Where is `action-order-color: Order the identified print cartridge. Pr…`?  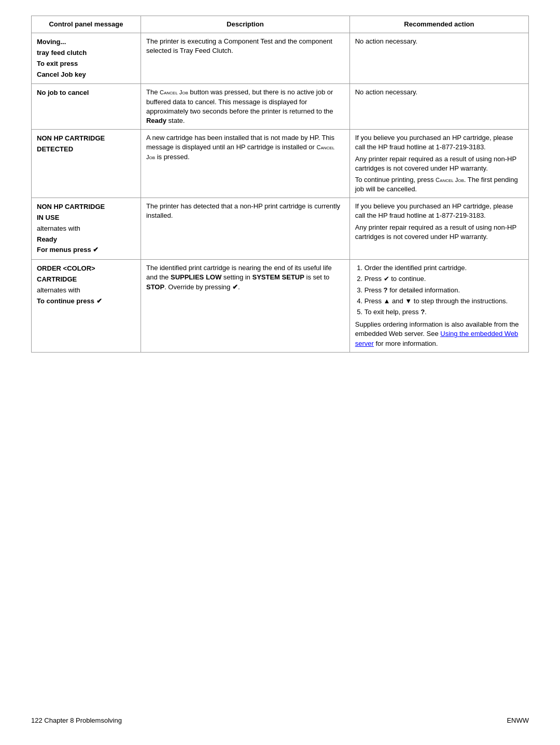 action-order-color: Order the identified print cartridge. Pr… is located at coordinates (439, 306).